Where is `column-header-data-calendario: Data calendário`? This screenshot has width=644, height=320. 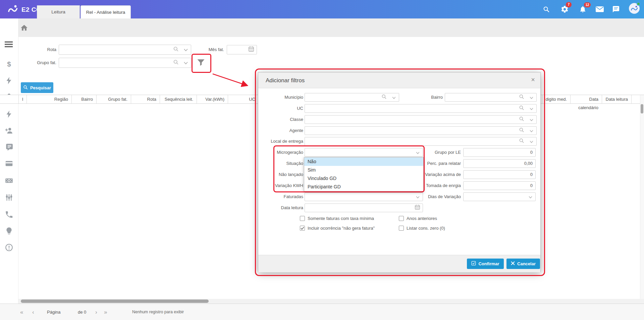
column-header-data-calendario: Data calendário is located at coordinates (586, 99).